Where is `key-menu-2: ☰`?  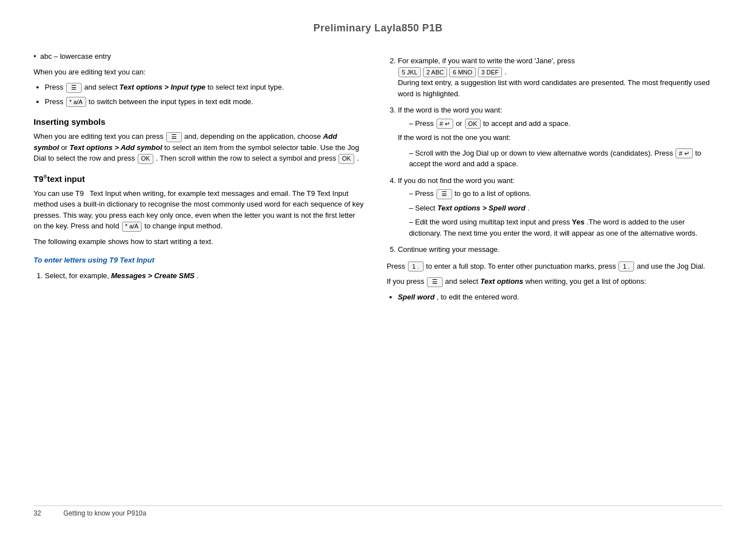
key-menu-2: ☰ is located at coordinates (174, 137).